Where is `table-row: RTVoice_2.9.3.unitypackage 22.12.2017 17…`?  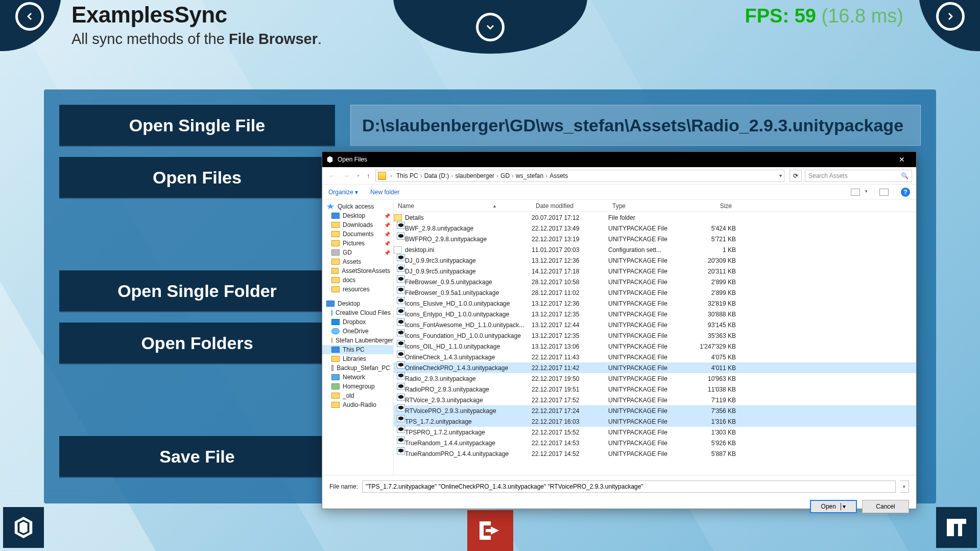 table-row: RTVoice_2.9.3.unitypackage 22.12.2017 17… is located at coordinates (655, 400).